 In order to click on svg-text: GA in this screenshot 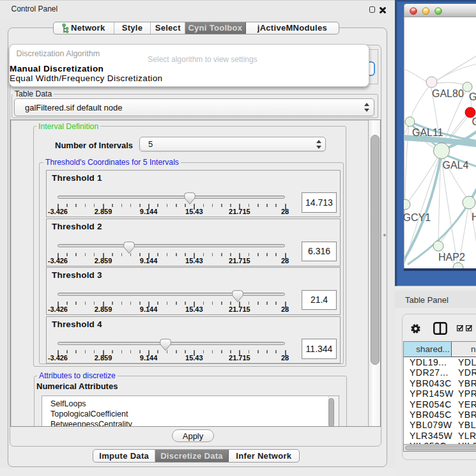, I will do `click(473, 97)`.